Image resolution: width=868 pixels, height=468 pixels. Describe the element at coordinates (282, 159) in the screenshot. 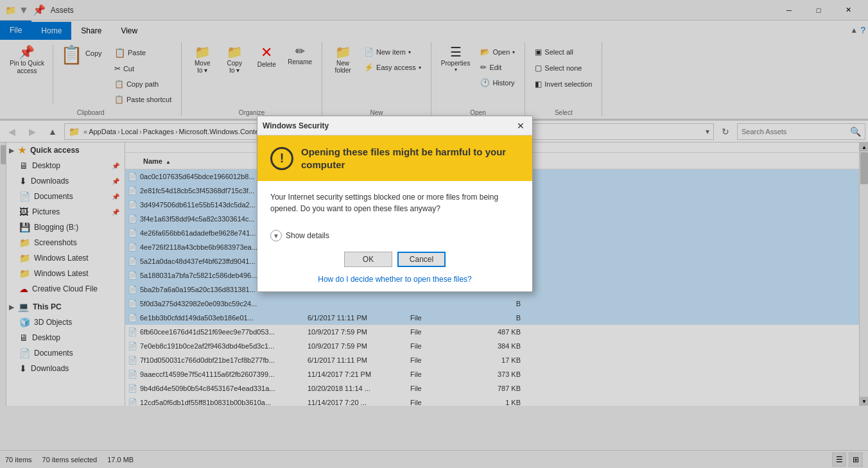

I see `warning-icon: !` at that location.